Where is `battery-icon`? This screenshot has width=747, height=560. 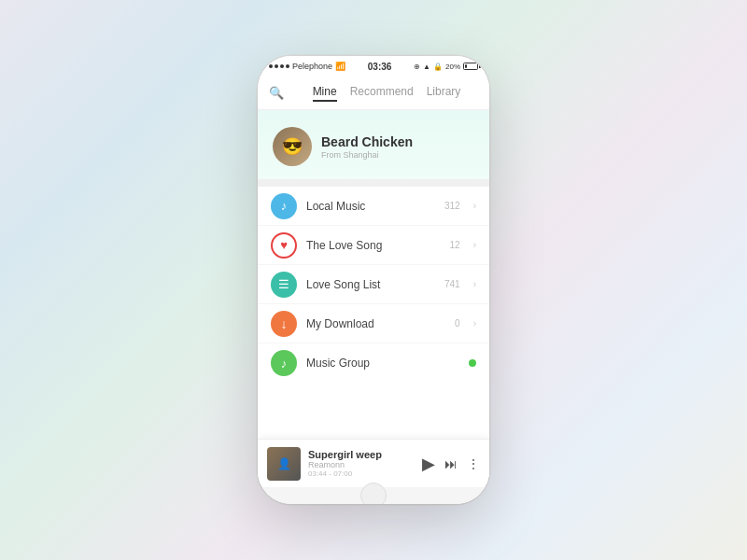 battery-icon is located at coordinates (471, 66).